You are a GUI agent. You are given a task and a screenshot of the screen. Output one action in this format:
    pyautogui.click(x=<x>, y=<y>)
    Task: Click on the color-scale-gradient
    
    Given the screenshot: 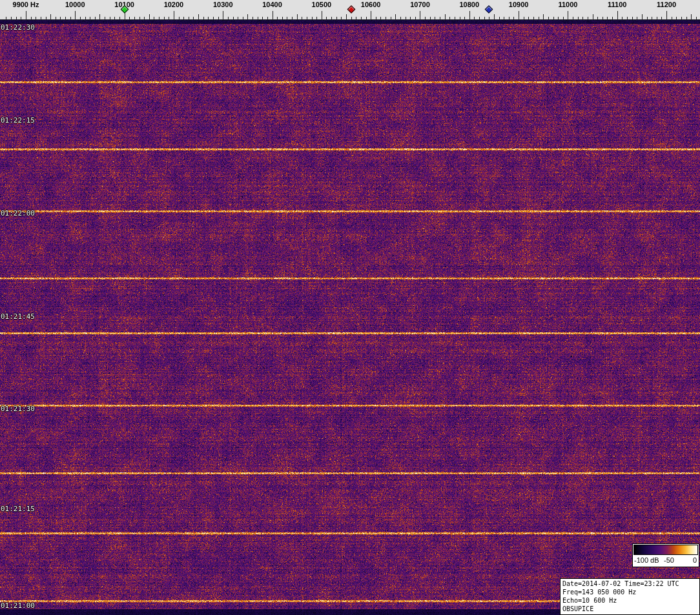 What is the action you would take?
    pyautogui.click(x=666, y=550)
    